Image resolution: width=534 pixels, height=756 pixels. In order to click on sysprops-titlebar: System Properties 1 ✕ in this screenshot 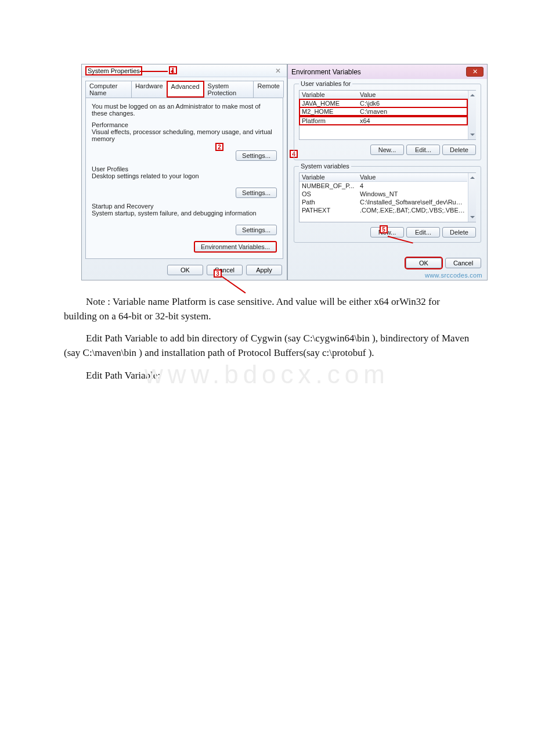, I will do `click(185, 71)`.